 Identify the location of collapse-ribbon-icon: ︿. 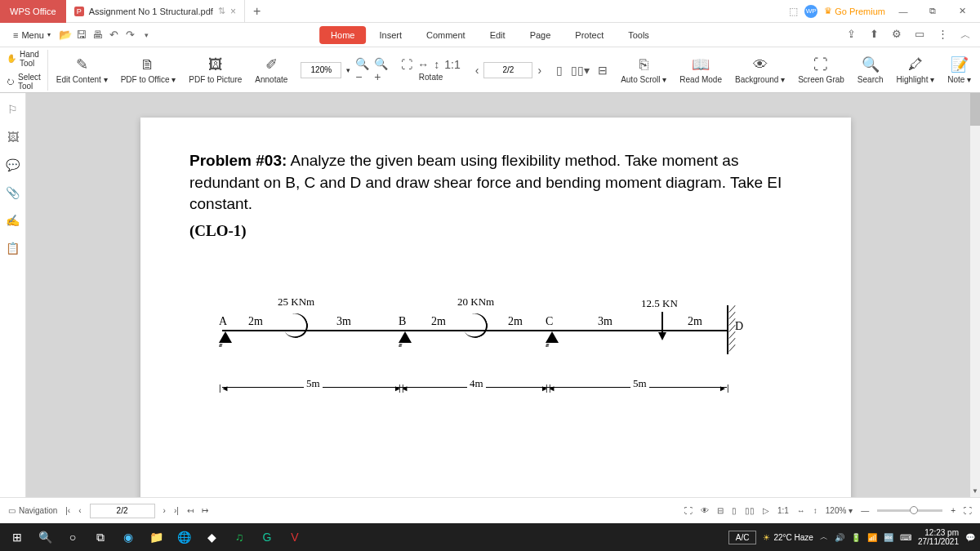
(965, 35).